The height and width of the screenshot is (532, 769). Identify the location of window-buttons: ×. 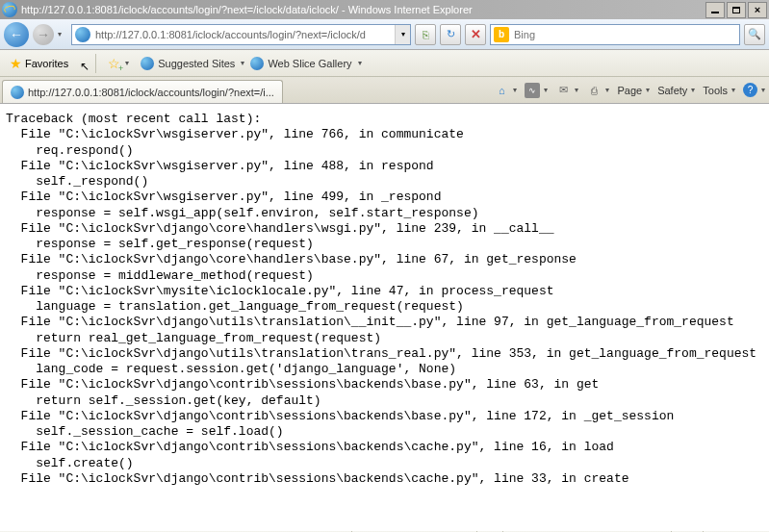
(736, 10).